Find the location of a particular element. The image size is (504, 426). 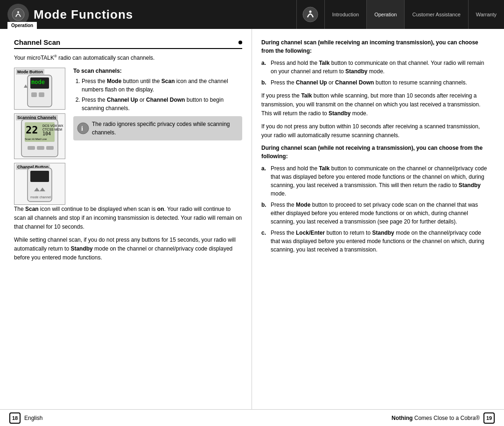

footer-left: 18 English is located at coordinates (26, 418).